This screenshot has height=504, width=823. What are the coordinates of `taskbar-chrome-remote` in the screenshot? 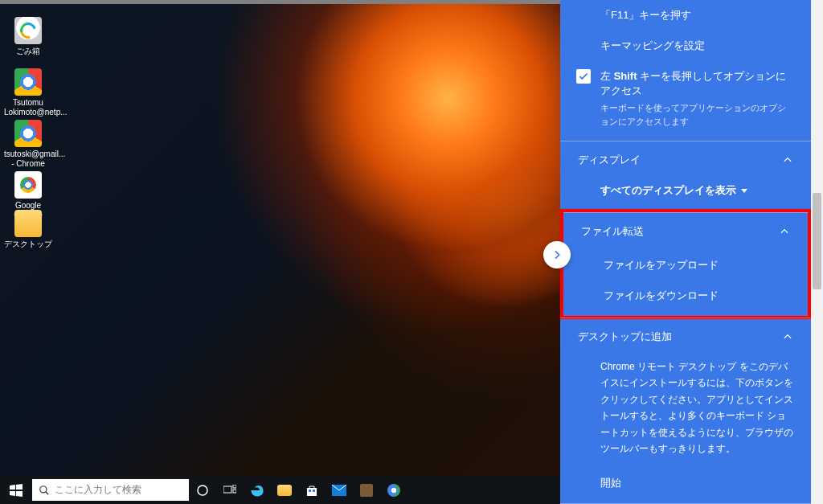 It's located at (394, 490).